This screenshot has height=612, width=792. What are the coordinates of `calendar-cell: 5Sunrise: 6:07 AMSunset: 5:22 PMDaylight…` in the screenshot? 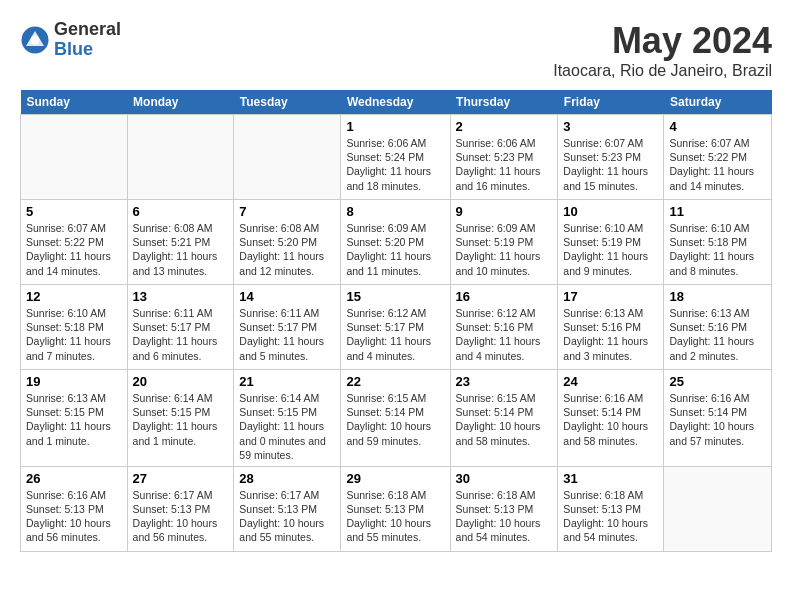 It's located at (74, 242).